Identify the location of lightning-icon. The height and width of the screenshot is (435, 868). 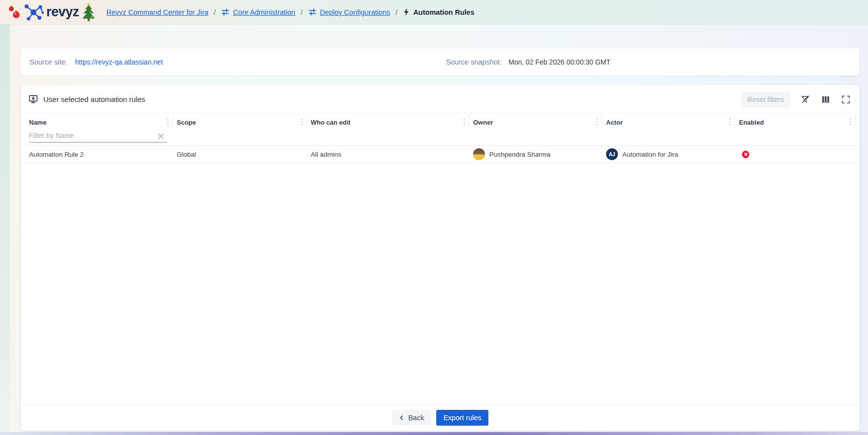
(406, 12).